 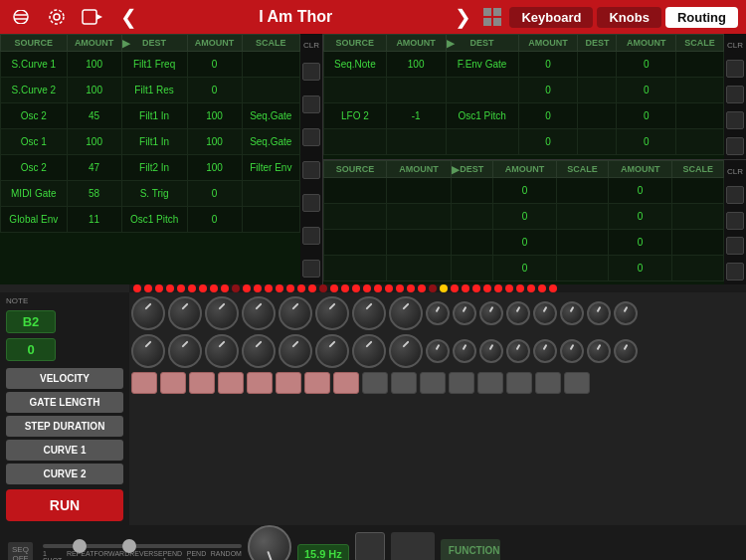 What do you see at coordinates (470, 550) in the screenshot?
I see `function-button: FUNCTION` at bounding box center [470, 550].